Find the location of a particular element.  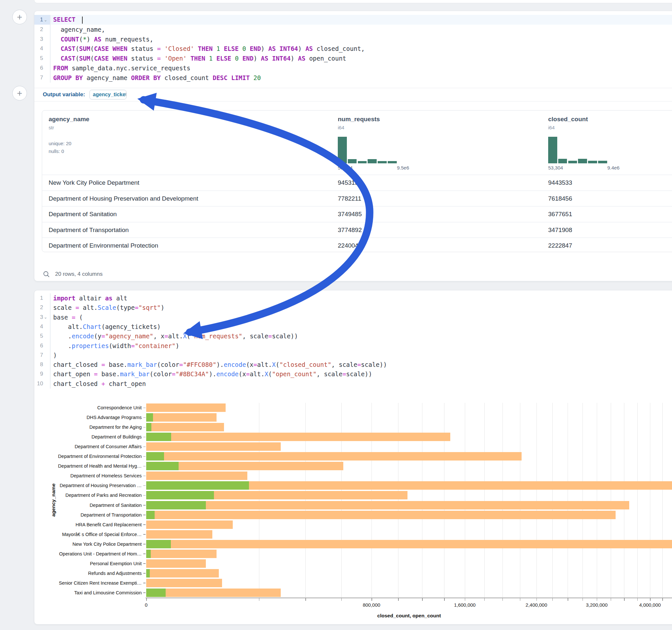

x-axis-tick-label: 3,200,000 is located at coordinates (597, 605).